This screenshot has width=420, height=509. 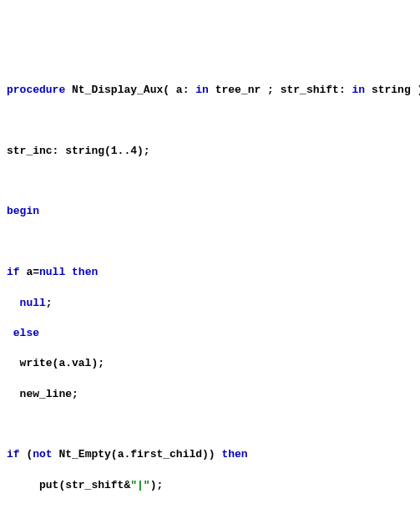 What do you see at coordinates (210, 486) in the screenshot?
I see `code-line: put(str_shift&"|");` at bounding box center [210, 486].